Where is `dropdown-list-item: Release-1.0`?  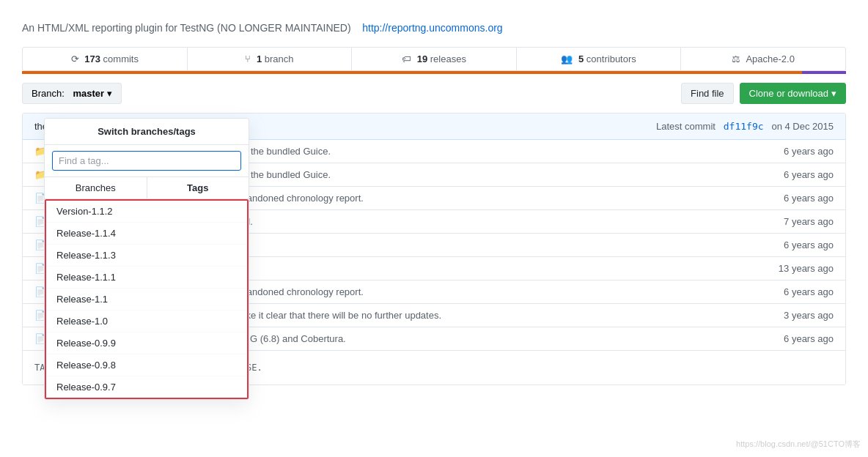
dropdown-list-item: Release-1.0 is located at coordinates (147, 322).